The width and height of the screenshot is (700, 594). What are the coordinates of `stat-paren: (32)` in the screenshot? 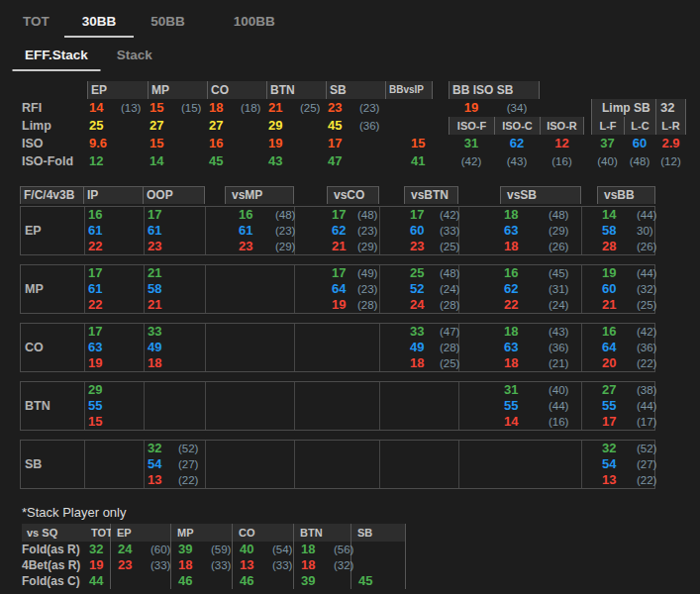 It's located at (338, 565).